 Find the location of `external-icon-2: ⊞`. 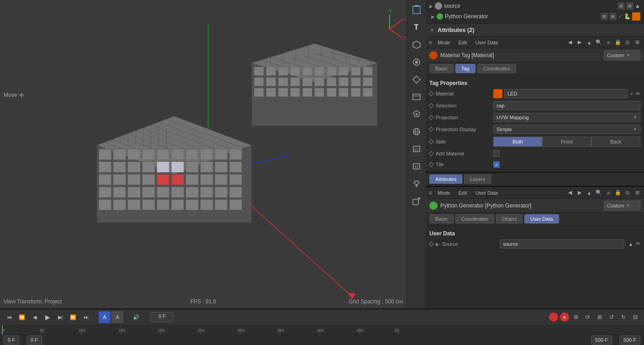

external-icon-2: ⊞ is located at coordinates (637, 193).